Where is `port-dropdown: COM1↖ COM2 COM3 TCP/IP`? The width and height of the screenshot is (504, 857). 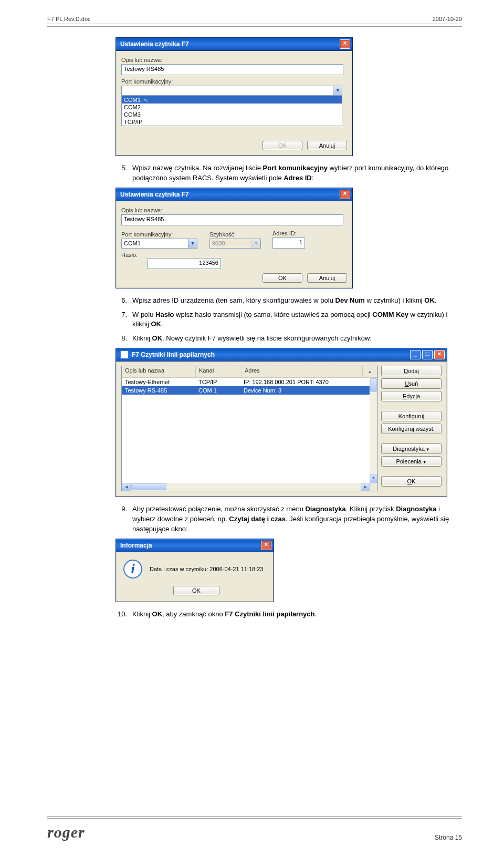 port-dropdown: COM1↖ COM2 COM3 TCP/IP is located at coordinates (232, 111).